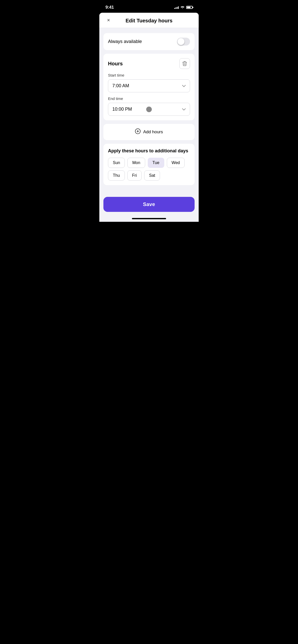 This screenshot has height=644, width=298. What do you see at coordinates (149, 117) in the screenshot?
I see `bottom-sheet: × Edit Tuesday hours Always available Ho…` at bounding box center [149, 117].